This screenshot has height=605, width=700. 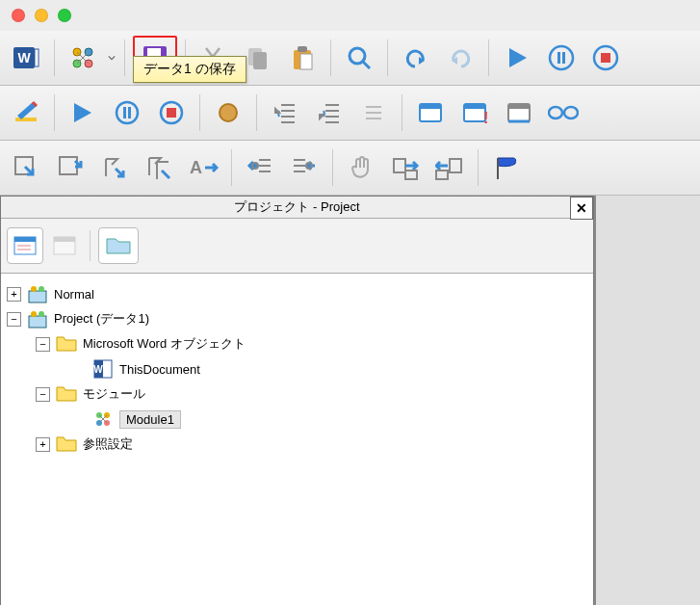 I want to click on properties-window-icon: !, so click(x=475, y=113).